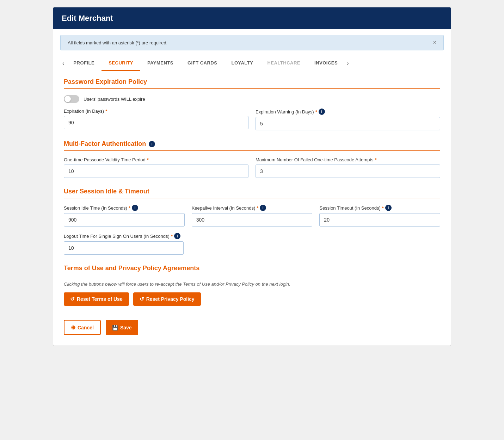 Image resolution: width=504 pixels, height=440 pixels. I want to click on tab-gift-cards: GIFT CARDS, so click(202, 63).